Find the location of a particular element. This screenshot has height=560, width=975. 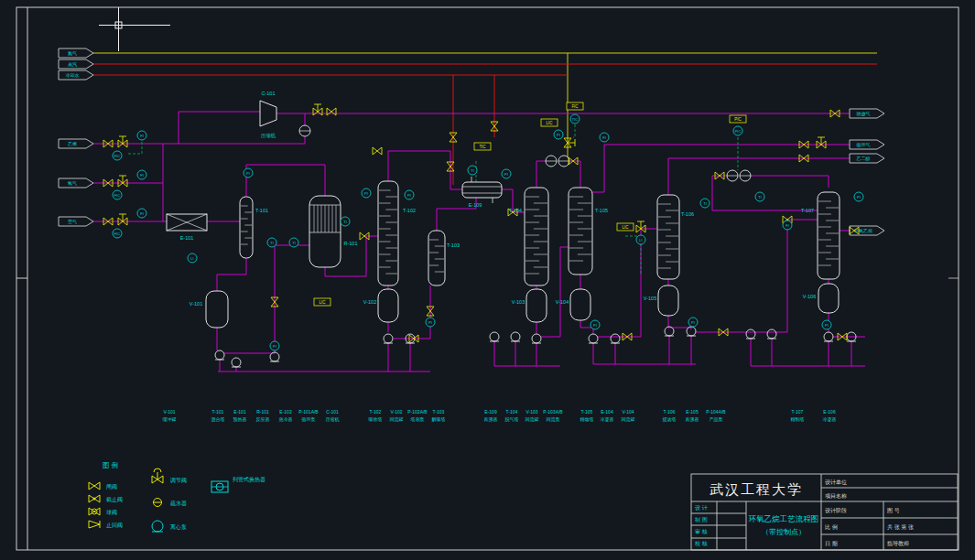

equipment-label-tag: T-106 is located at coordinates (670, 412).